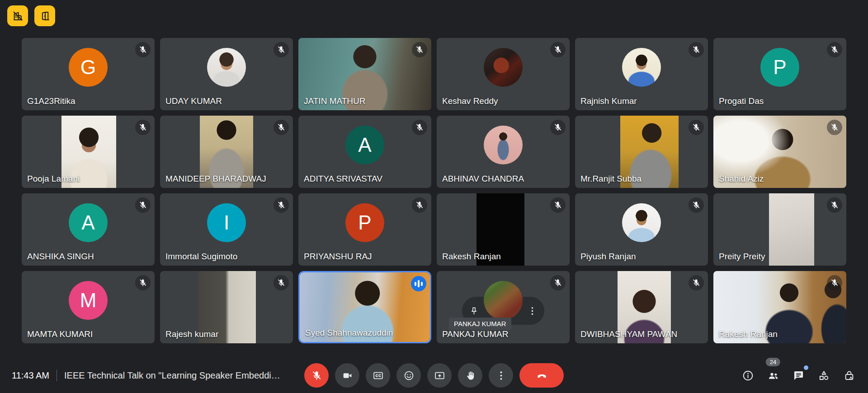  I want to click on participant-name: UDAY KUMAR, so click(193, 101).